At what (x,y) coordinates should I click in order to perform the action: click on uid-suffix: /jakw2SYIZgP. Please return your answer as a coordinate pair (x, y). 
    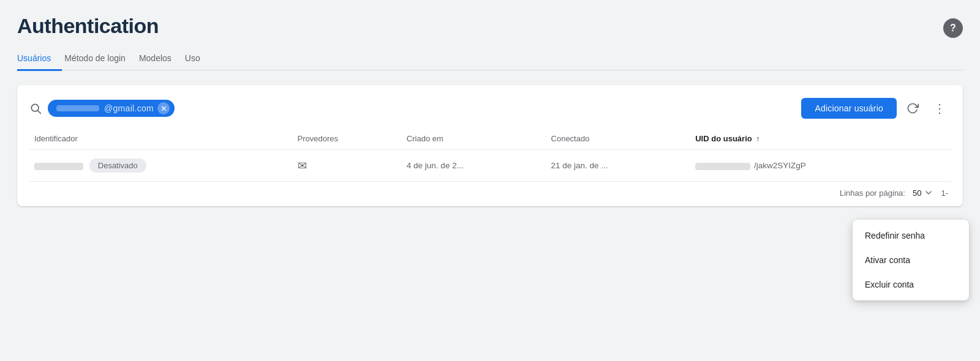
    Looking at the image, I should click on (780, 165).